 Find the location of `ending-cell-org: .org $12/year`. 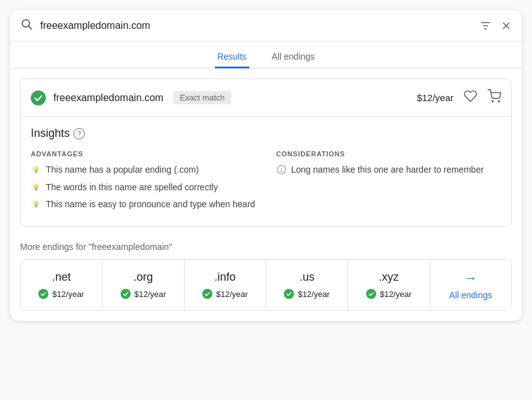

ending-cell-org: .org $12/year is located at coordinates (143, 285).